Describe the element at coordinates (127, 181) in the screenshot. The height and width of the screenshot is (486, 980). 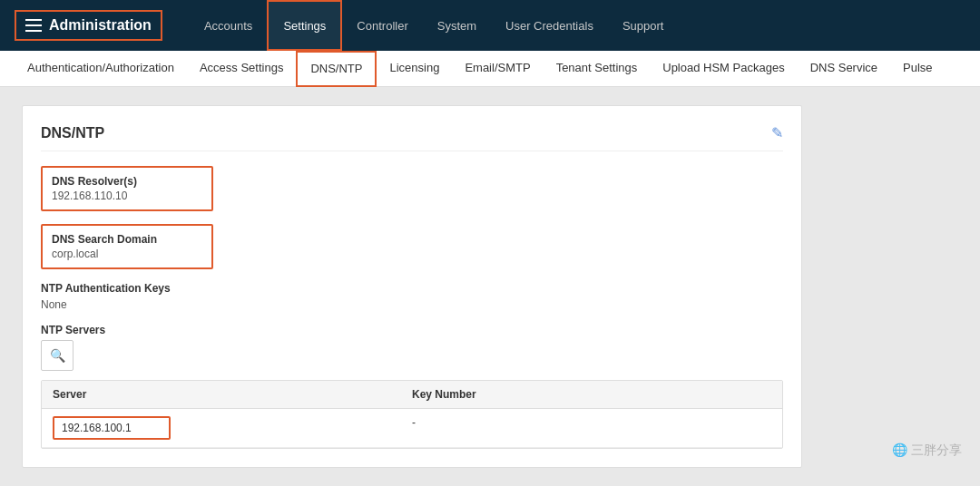
I see `dns-resolver-label: DNS Resolver(s)` at that location.